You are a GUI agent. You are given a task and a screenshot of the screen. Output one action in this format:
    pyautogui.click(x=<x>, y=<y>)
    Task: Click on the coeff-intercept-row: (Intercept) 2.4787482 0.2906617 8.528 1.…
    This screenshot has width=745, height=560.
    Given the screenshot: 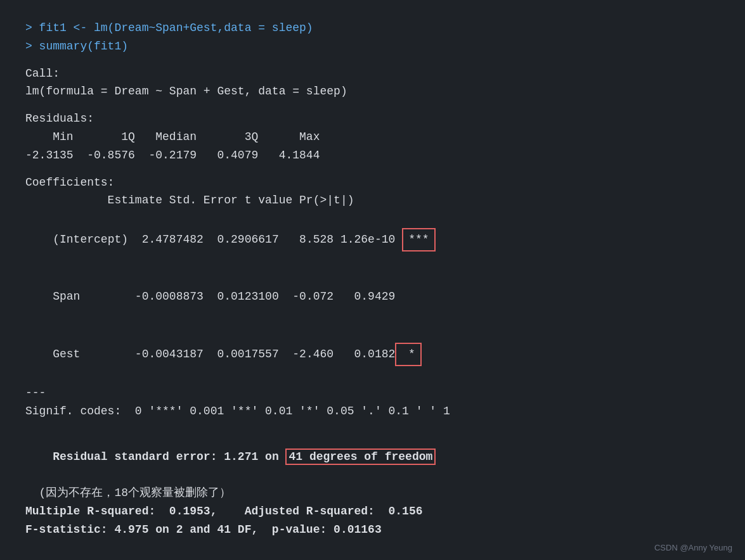 What is the action you would take?
    pyautogui.click(x=373, y=239)
    